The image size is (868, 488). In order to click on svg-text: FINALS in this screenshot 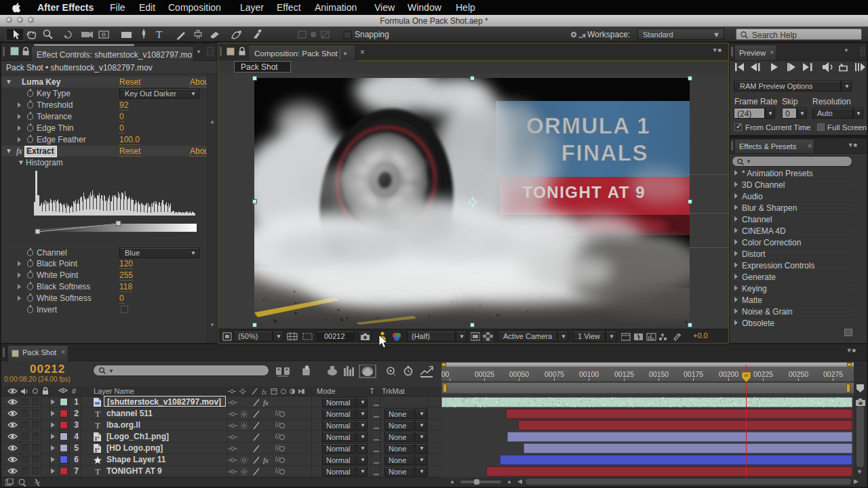, I will do `click(605, 153)`.